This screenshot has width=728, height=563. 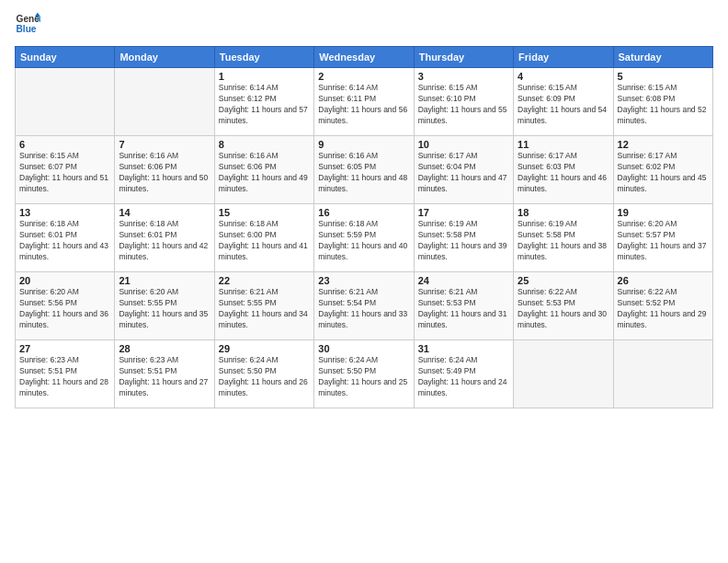 What do you see at coordinates (265, 281) in the screenshot?
I see `day-number: 22` at bounding box center [265, 281].